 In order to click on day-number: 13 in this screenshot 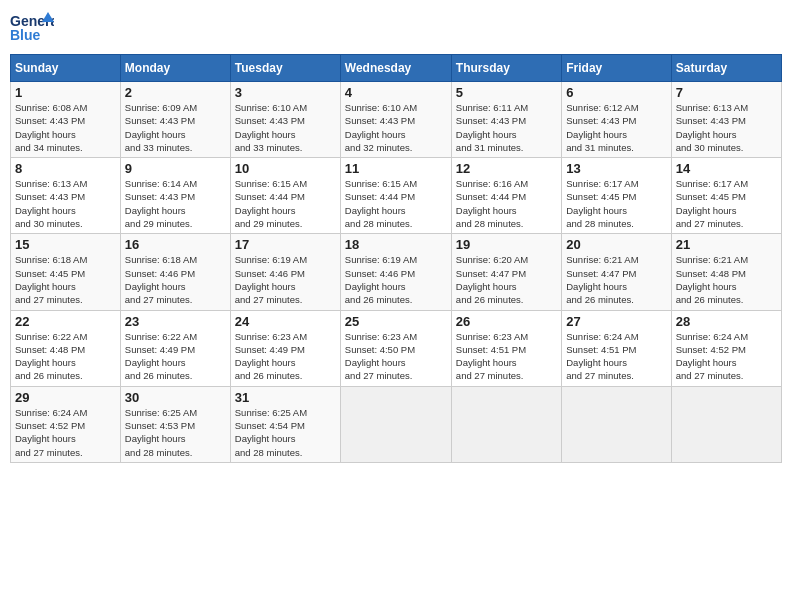, I will do `click(616, 168)`.